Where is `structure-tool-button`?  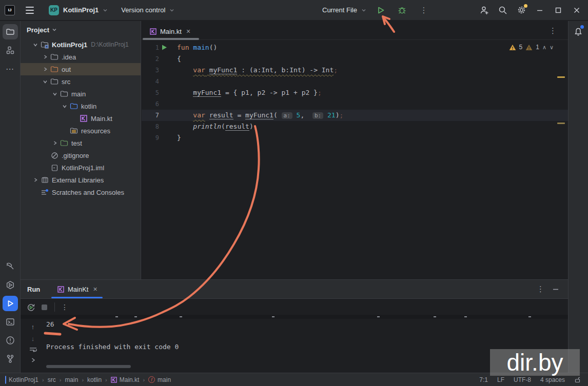
structure-tool-button is located at coordinates (10, 50).